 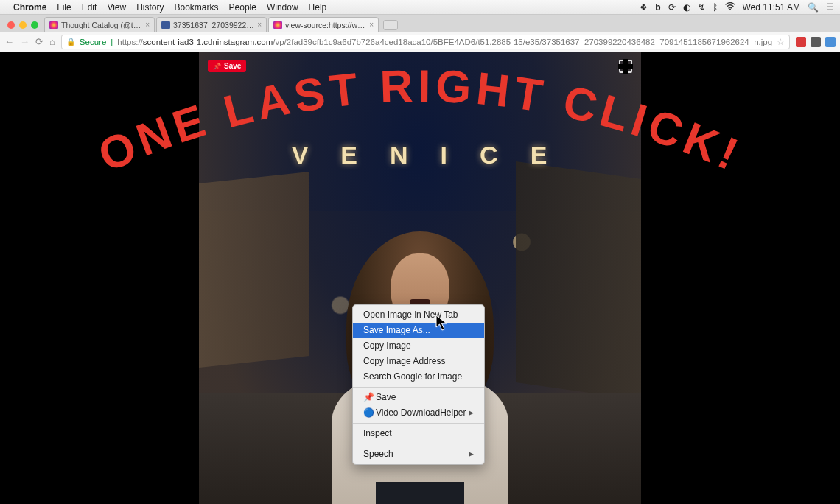 What do you see at coordinates (420, 24) in the screenshot?
I see `browser-tabstrip: Thought Catalog (@thoughtc… × 37351637_2…` at bounding box center [420, 24].